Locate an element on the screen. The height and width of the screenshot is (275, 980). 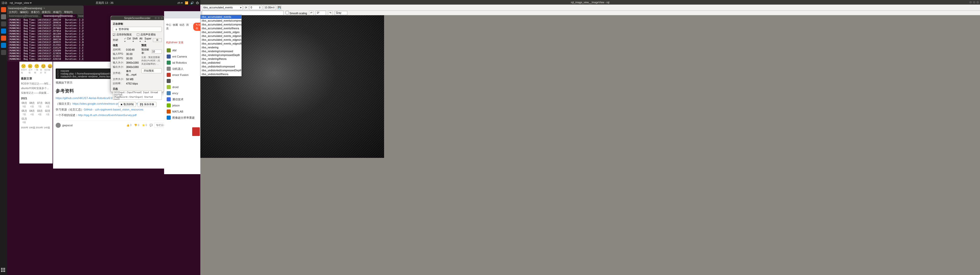
stat-item: 💬 is located at coordinates (151, 125).